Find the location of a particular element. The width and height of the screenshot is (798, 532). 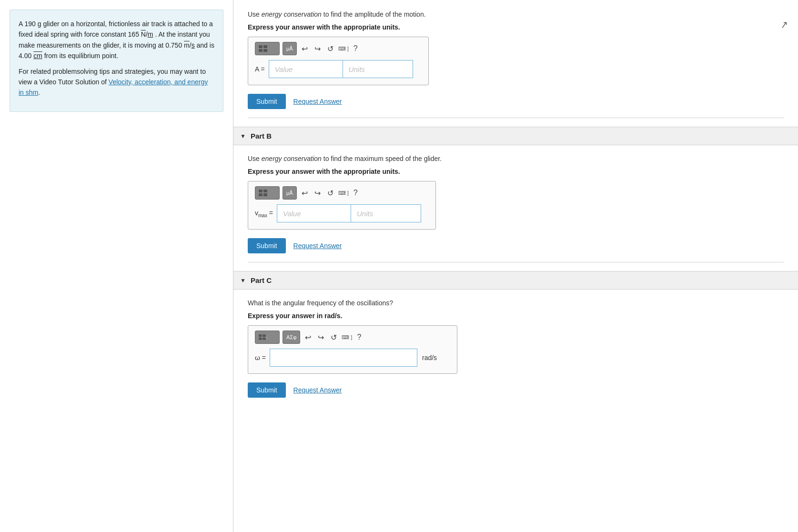

part-c-matrix-btn: √ is located at coordinates (267, 337).